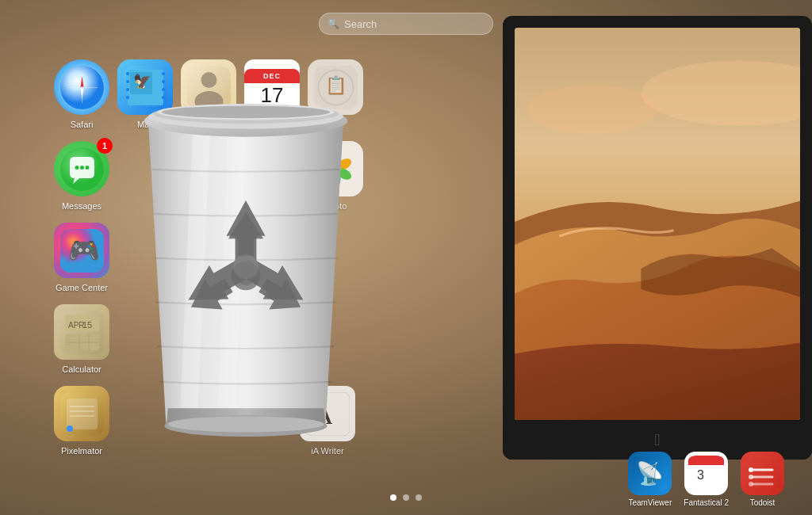 Image resolution: width=812 pixels, height=515 pixels. What do you see at coordinates (360, 24) in the screenshot?
I see `search-placeholder: Search` at bounding box center [360, 24].